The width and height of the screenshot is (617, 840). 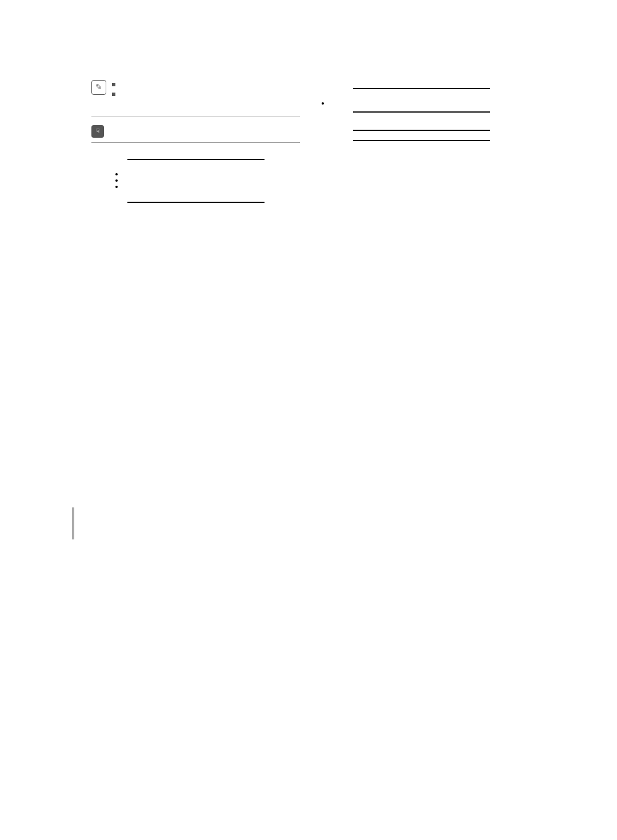 What do you see at coordinates (422, 141) in the screenshot?
I see `screenshot-after-delete` at bounding box center [422, 141].